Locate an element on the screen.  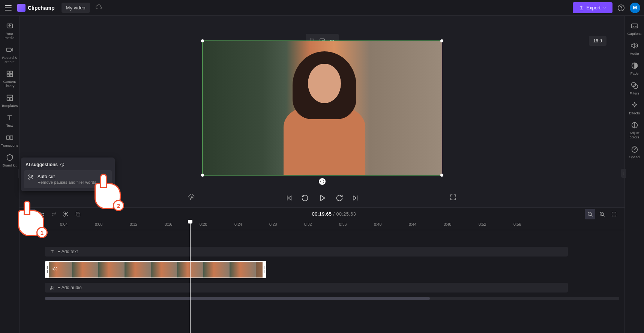
export-button: Export is located at coordinates (593, 8).